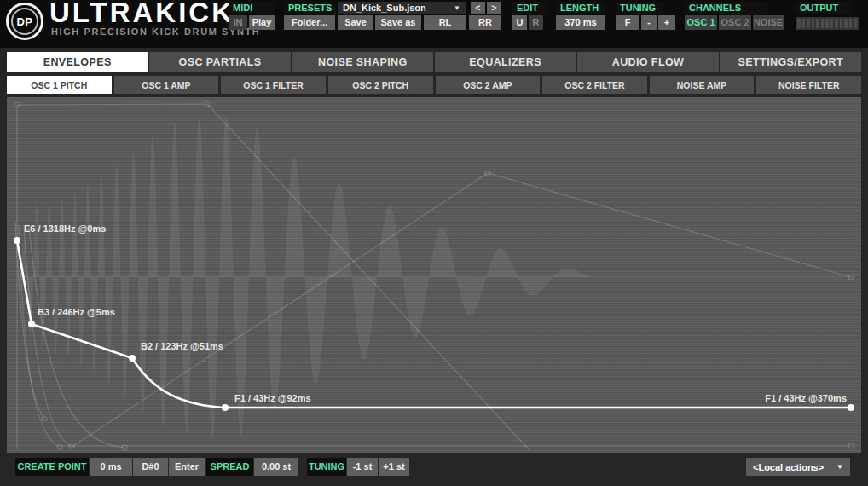  Describe the element at coordinates (150, 467) in the screenshot. I see `create-point-note-button: D#0` at that location.